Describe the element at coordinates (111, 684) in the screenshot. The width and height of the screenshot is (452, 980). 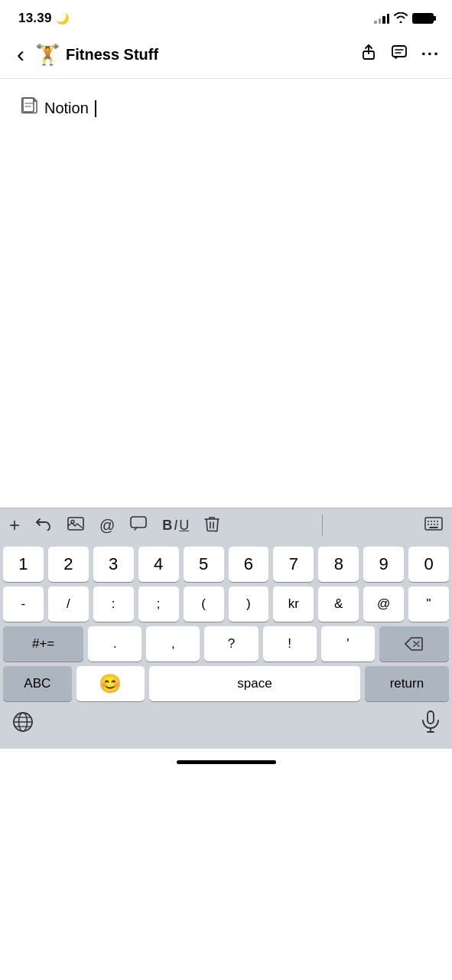
I see `emoji-button: 😊` at that location.